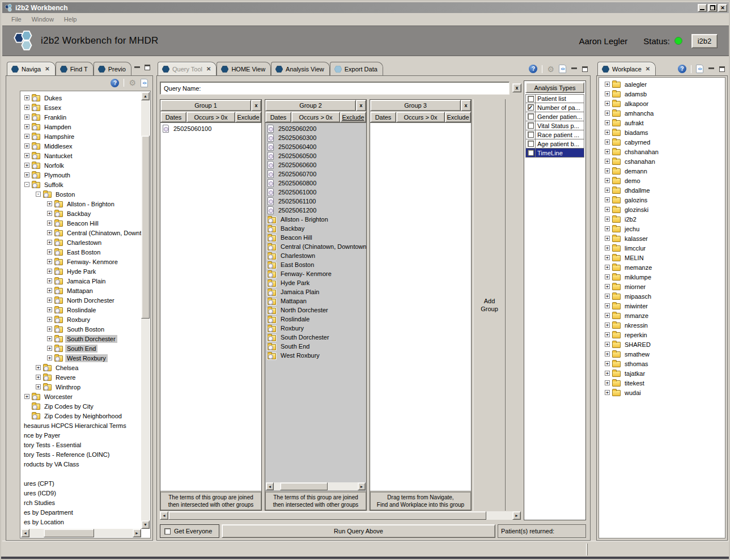 The height and width of the screenshot is (560, 730). I want to click on tree-item: +nkressin, so click(663, 325).